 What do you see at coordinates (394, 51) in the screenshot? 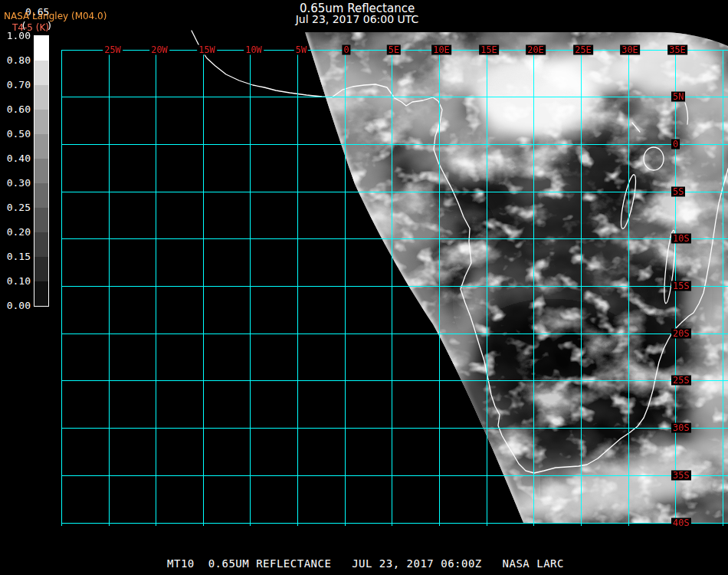
I see `lon-label-5e: 5E` at bounding box center [394, 51].